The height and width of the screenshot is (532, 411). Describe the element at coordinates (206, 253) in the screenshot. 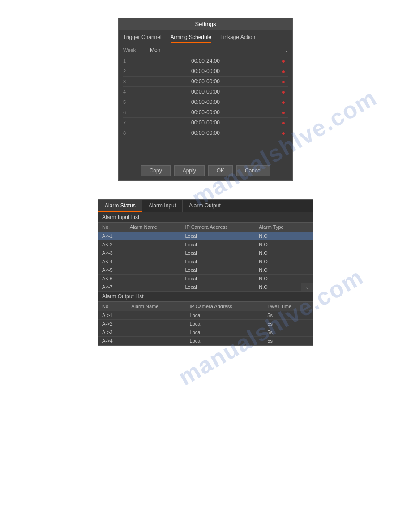

I see `alarm-input-row-3: A<-3 Local N.O` at that location.